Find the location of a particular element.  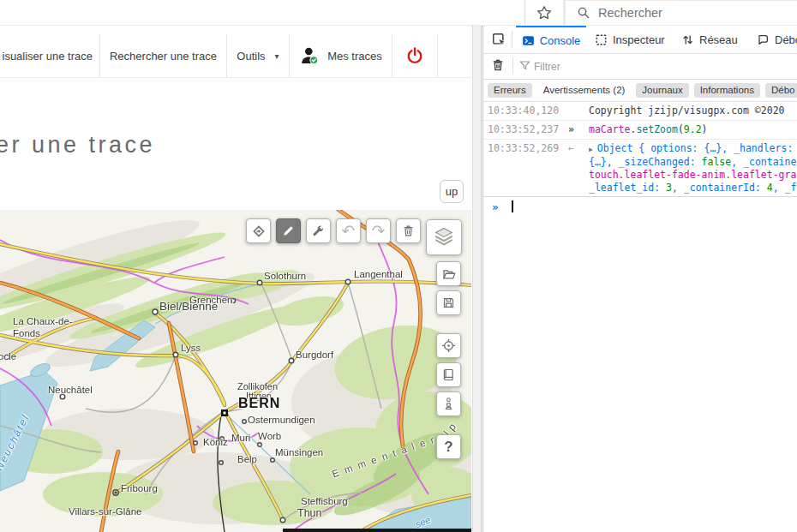

map-label: Köniz is located at coordinates (216, 442).